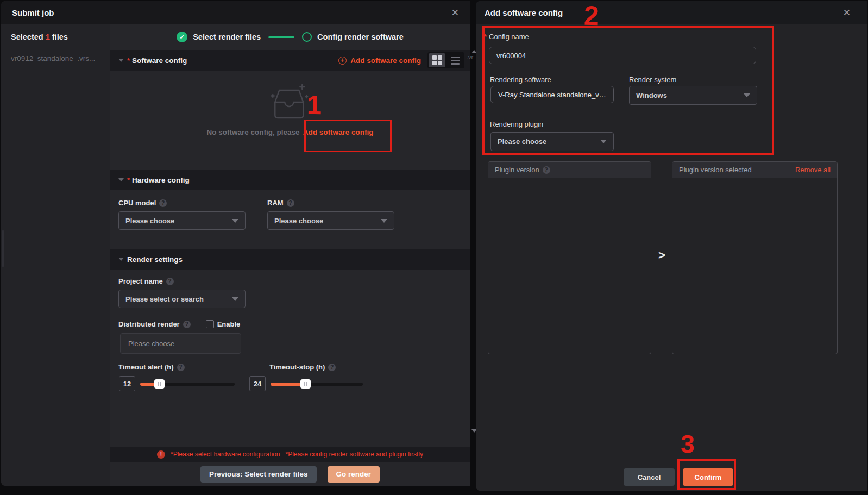 This screenshot has height=495, width=868. Describe the element at coordinates (552, 95) in the screenshot. I see `rendering-software-input: V-Ray Standalone standalone_vray6...` at that location.